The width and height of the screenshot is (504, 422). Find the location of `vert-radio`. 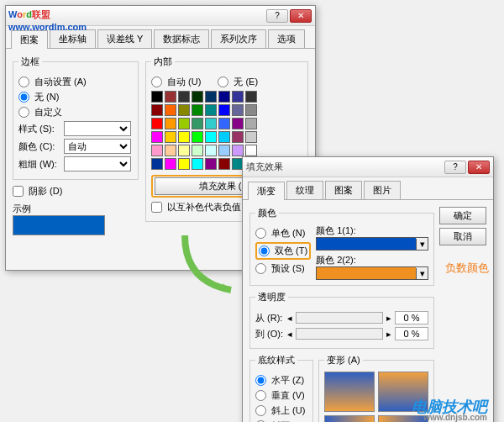

vert-radio is located at coordinates (260, 395).